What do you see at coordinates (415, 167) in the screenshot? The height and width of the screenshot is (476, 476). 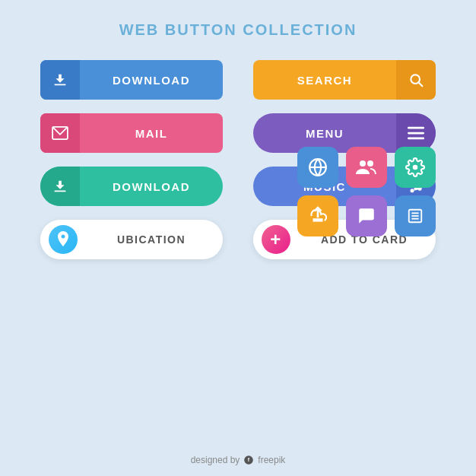 I see `gear-icon-button` at bounding box center [415, 167].